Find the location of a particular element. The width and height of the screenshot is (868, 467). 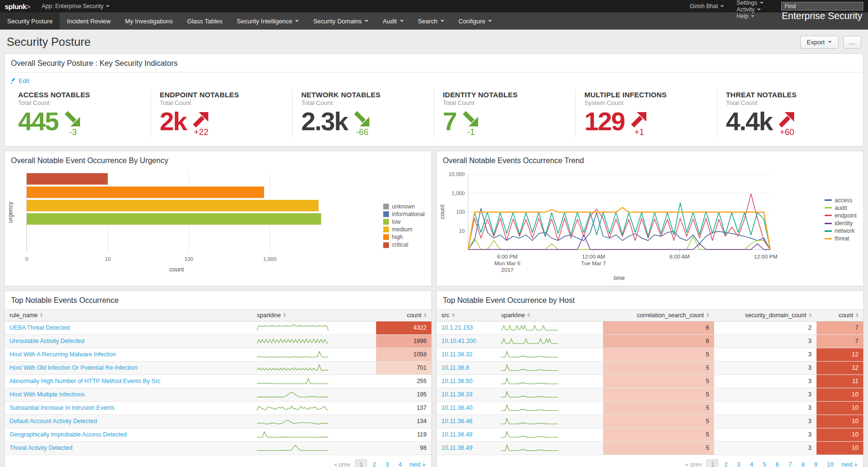

bar-medium is located at coordinates (173, 206).